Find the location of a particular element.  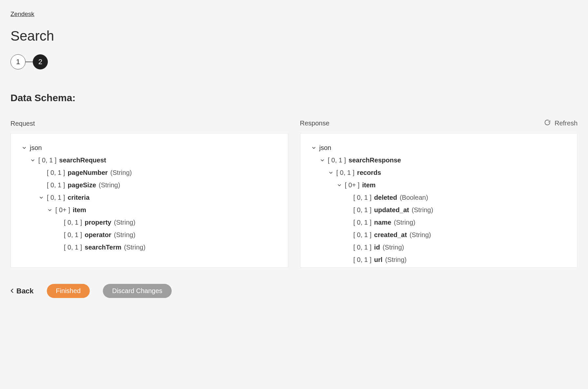

field-name: url is located at coordinates (378, 260).